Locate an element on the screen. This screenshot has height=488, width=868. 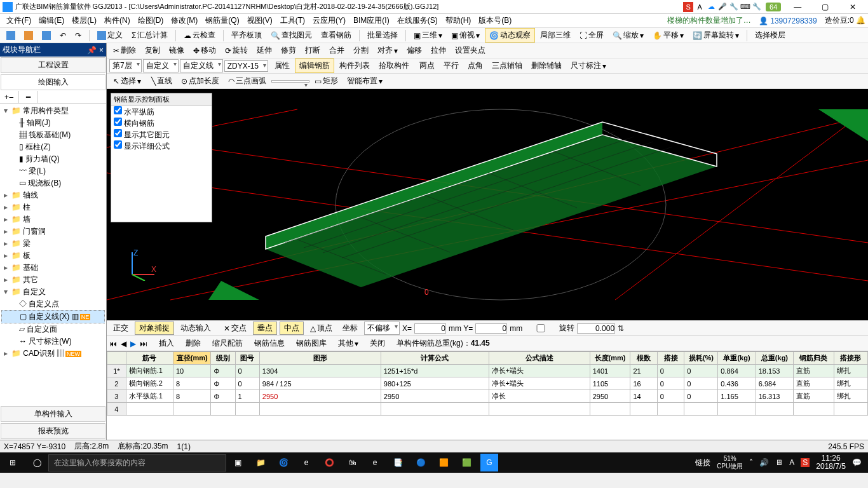
close-button: ✕ is located at coordinates (853, 7).